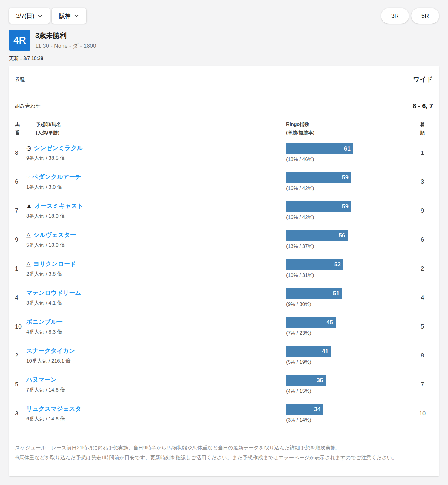 The height and width of the screenshot is (485, 448). I want to click on prediction-mark: ▲, so click(29, 206).